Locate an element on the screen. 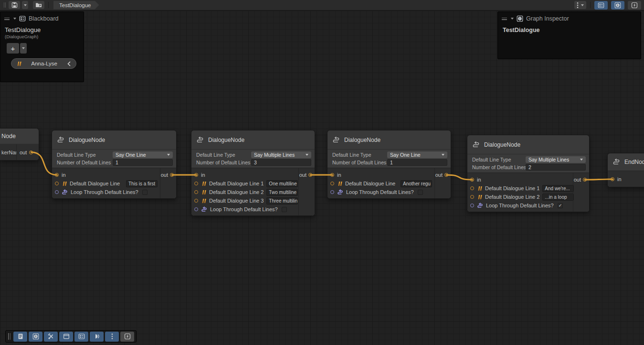  toggle-blackboard-icon is located at coordinates (601, 5).